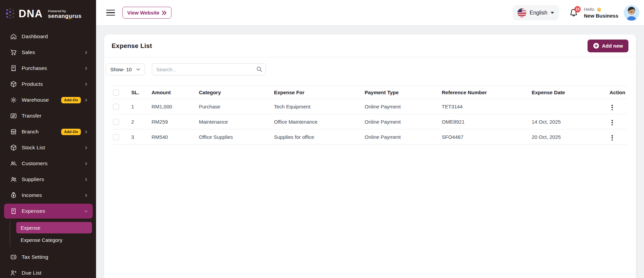 This screenshot has height=278, width=644. What do you see at coordinates (48, 132) in the screenshot?
I see `sidebar-item-branch: BranchAdd-On` at bounding box center [48, 132].